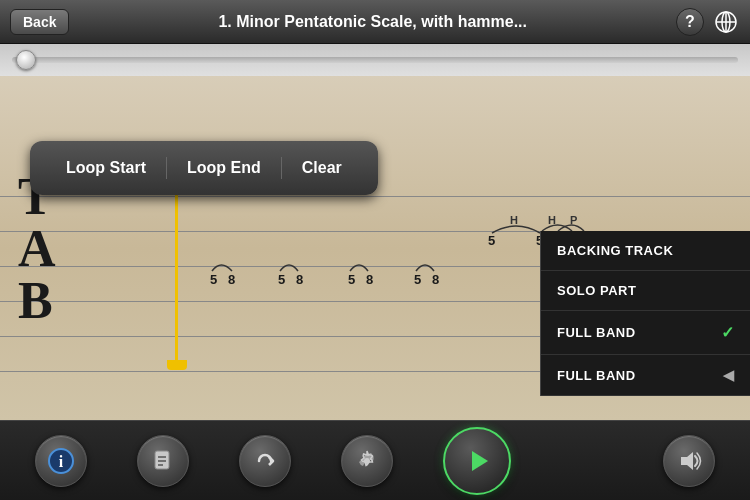 This screenshot has width=750, height=500. I want to click on document-button, so click(163, 461).